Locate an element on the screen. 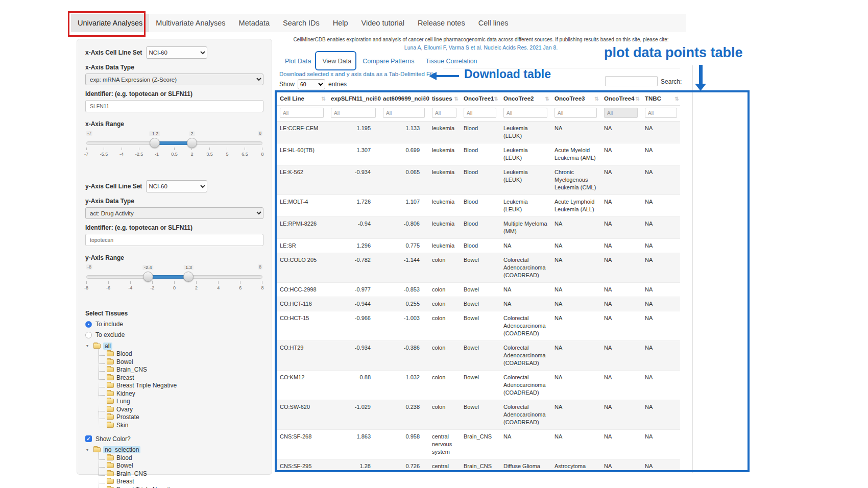  nav-item-release-notes: Release notes is located at coordinates (441, 23).